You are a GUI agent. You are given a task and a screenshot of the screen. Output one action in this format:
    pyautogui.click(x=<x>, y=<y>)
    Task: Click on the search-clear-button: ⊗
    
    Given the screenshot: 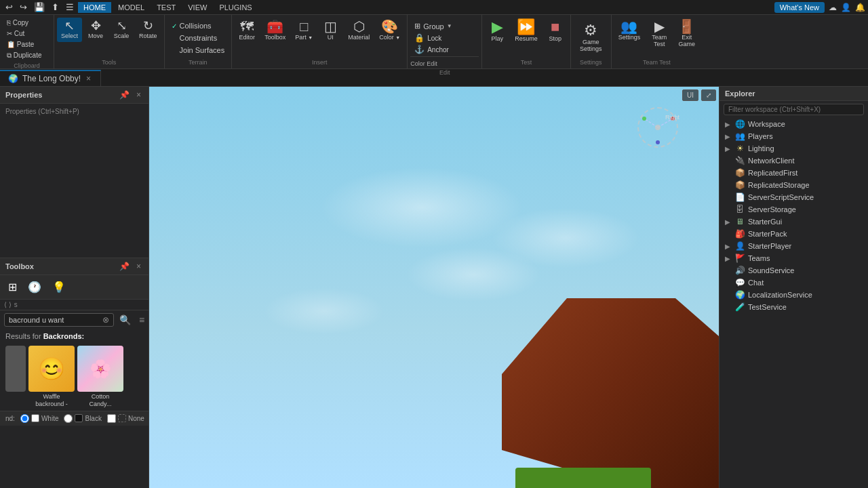 What is the action you would take?
    pyautogui.click(x=106, y=320)
    